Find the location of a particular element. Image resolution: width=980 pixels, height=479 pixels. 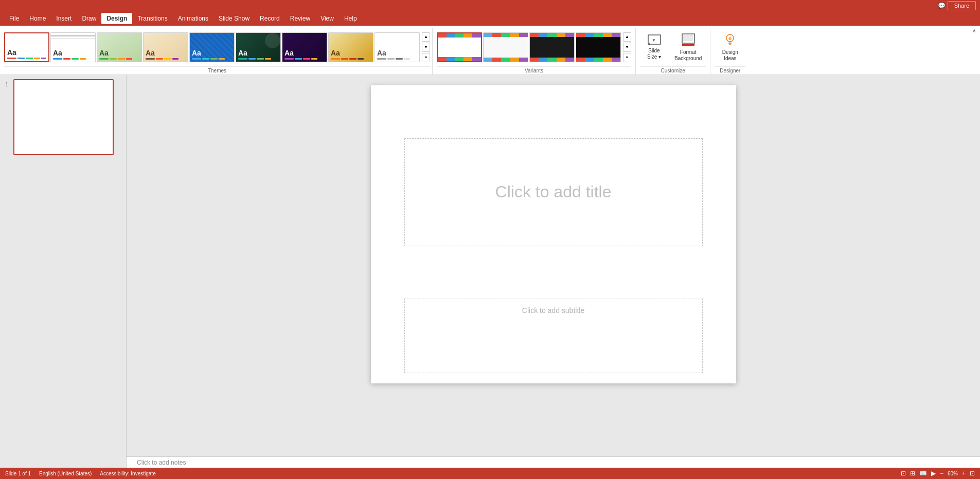

notes-placeholder: Click to add notes is located at coordinates (162, 463).